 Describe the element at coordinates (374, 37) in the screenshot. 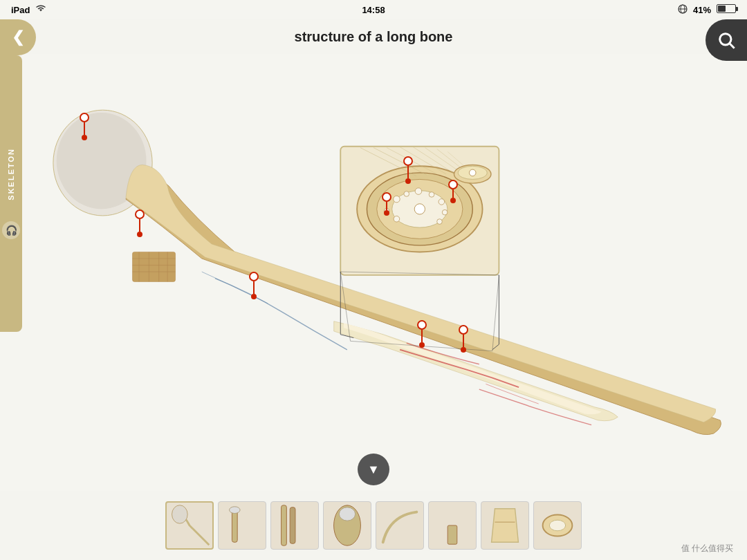

I see `page-title: structure of a long bone` at that location.